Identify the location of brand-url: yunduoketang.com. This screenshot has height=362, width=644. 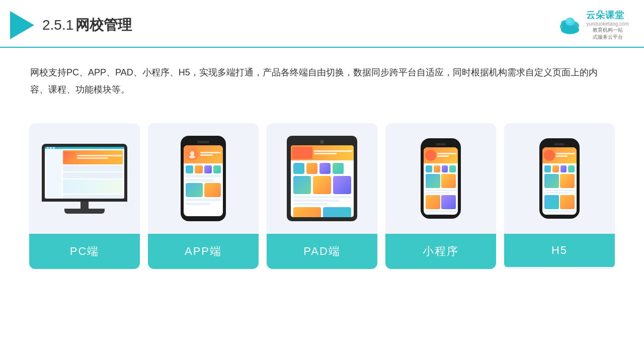
(608, 24).